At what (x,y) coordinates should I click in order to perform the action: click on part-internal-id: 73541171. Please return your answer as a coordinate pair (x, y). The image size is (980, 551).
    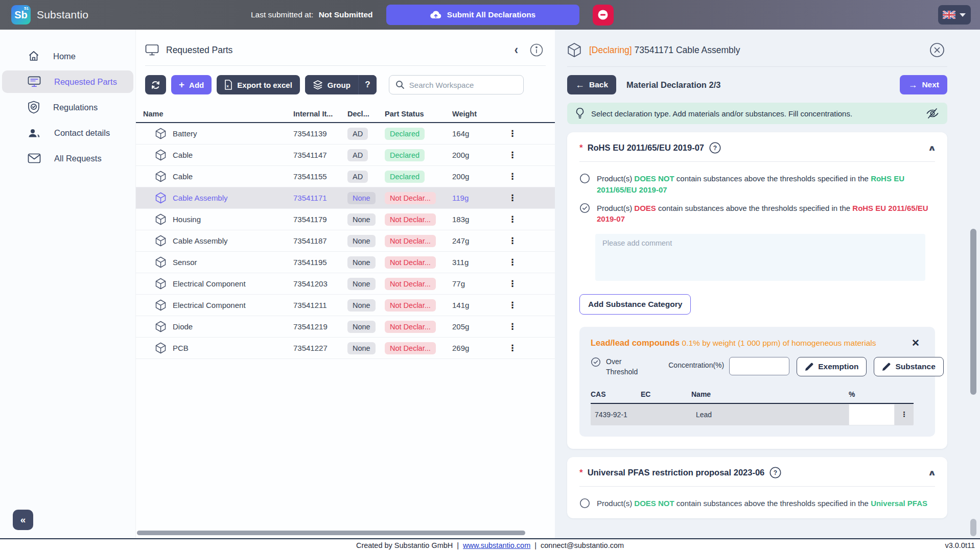
    Looking at the image, I should click on (320, 198).